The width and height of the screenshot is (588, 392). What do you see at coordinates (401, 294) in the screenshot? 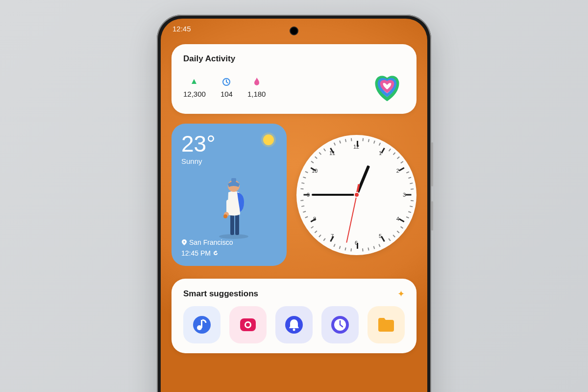
I see `sparkle-icon: ✦` at bounding box center [401, 294].